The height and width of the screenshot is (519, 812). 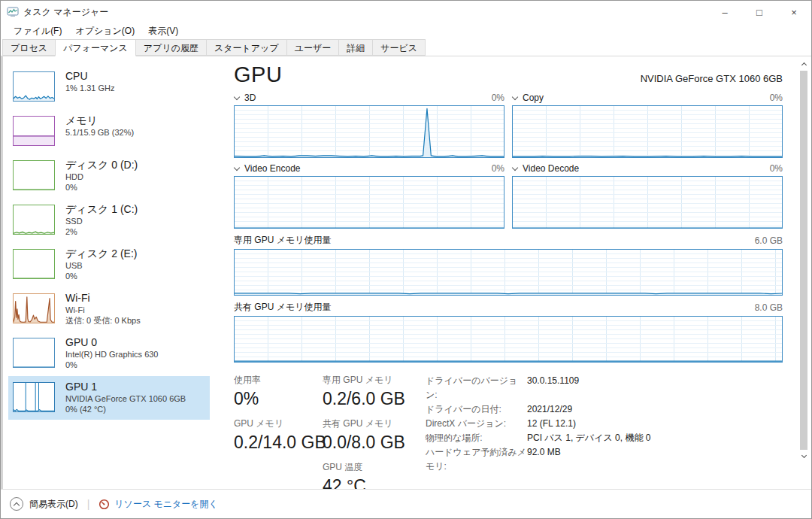 What do you see at coordinates (126, 399) in the screenshot?
I see `sidebar-item-detail: NVIDIA GeForce GTX 1060 6GB` at bounding box center [126, 399].